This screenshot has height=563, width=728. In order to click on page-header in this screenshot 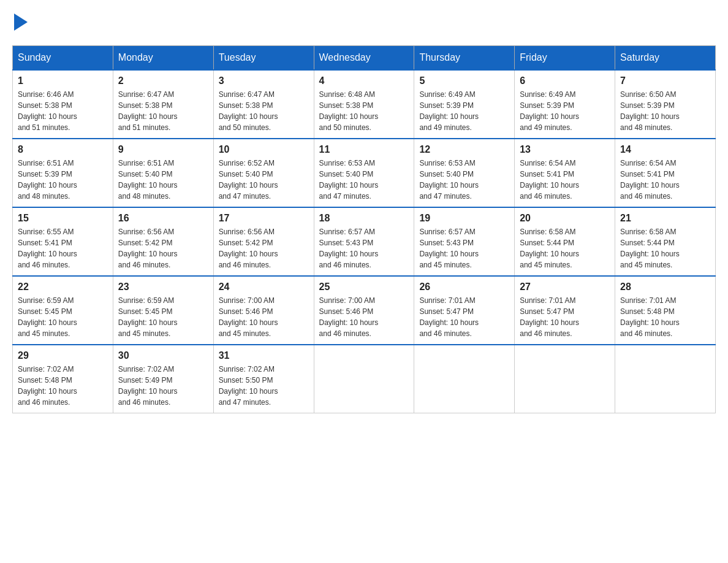, I will do `click(364, 23)`.